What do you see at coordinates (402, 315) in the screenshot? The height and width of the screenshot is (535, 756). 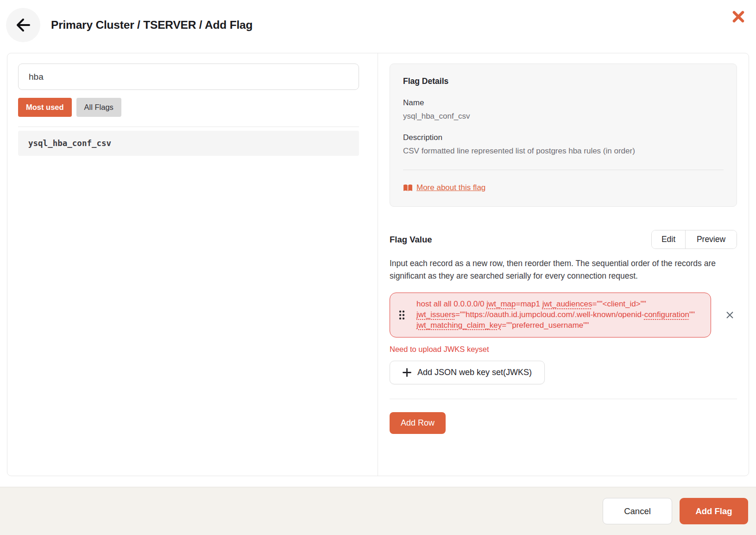 I see `drag-handle-icon` at bounding box center [402, 315].